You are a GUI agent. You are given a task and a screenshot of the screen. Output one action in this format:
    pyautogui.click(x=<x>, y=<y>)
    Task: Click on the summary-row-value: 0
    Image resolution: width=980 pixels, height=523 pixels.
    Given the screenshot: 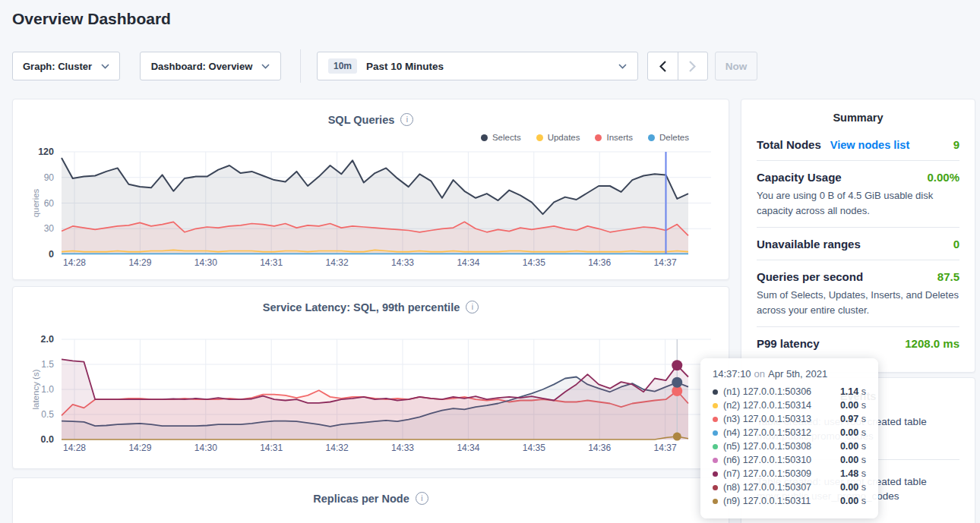 What is the action you would take?
    pyautogui.click(x=956, y=244)
    